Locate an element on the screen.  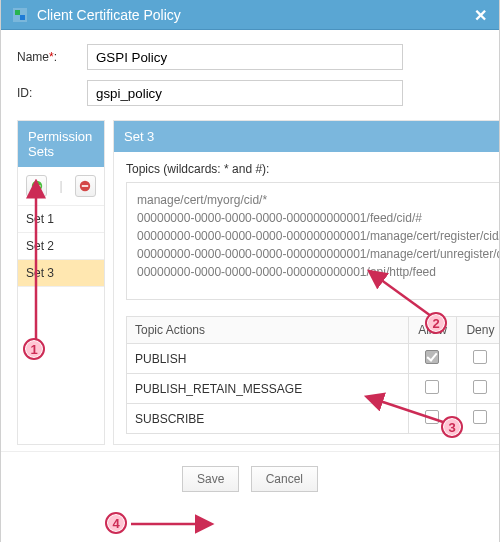
remove-set-button is located at coordinates (86, 186).